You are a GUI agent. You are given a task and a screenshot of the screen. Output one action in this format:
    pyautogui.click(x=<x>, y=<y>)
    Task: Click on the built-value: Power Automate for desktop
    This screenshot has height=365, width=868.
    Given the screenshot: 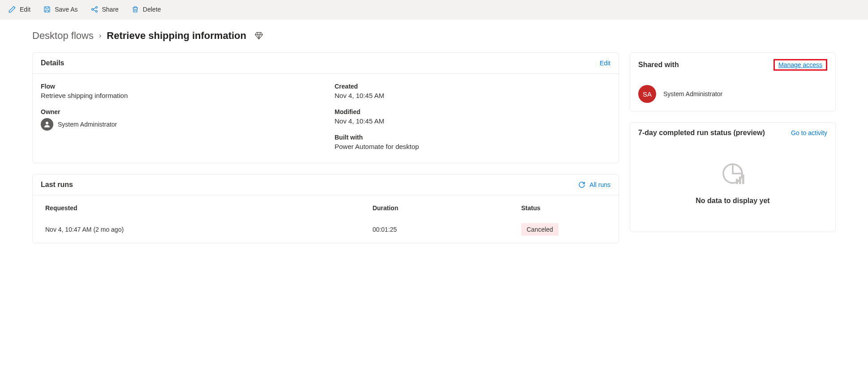 What is the action you would take?
    pyautogui.click(x=473, y=147)
    